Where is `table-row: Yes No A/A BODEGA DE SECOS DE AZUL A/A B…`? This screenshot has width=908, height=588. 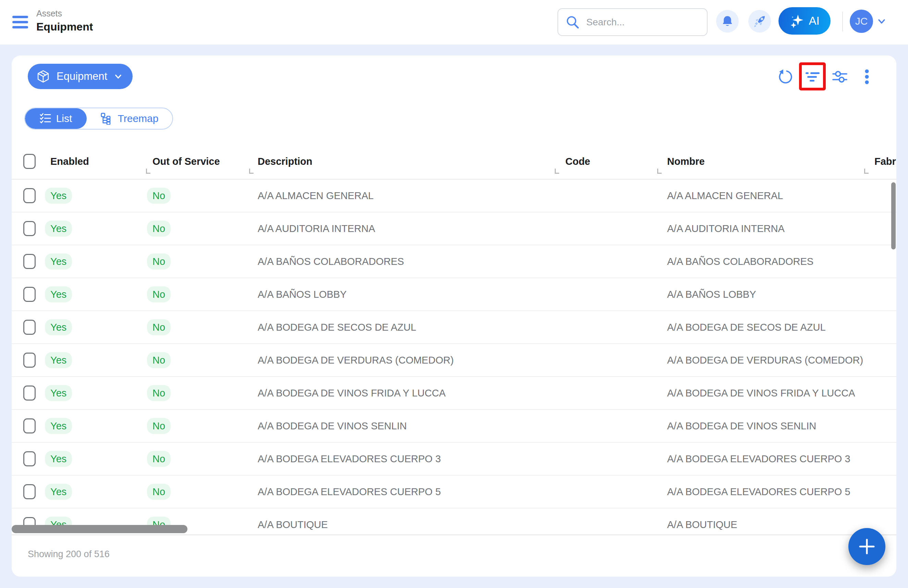
table-row: Yes No A/A BODEGA DE SECOS DE AZUL A/A B… is located at coordinates (454, 327).